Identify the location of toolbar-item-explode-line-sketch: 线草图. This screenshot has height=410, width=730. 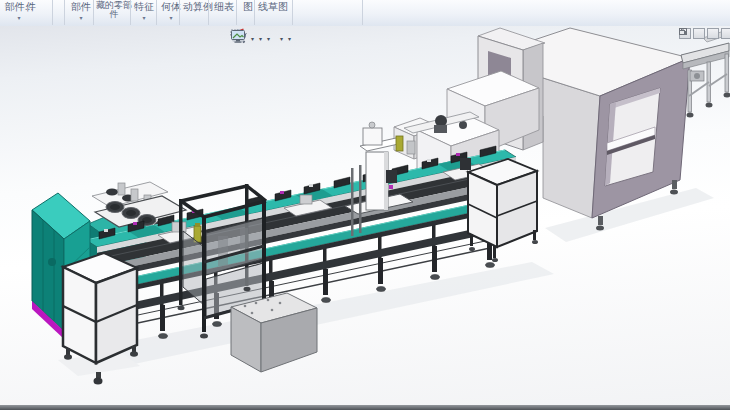
(273, 7).